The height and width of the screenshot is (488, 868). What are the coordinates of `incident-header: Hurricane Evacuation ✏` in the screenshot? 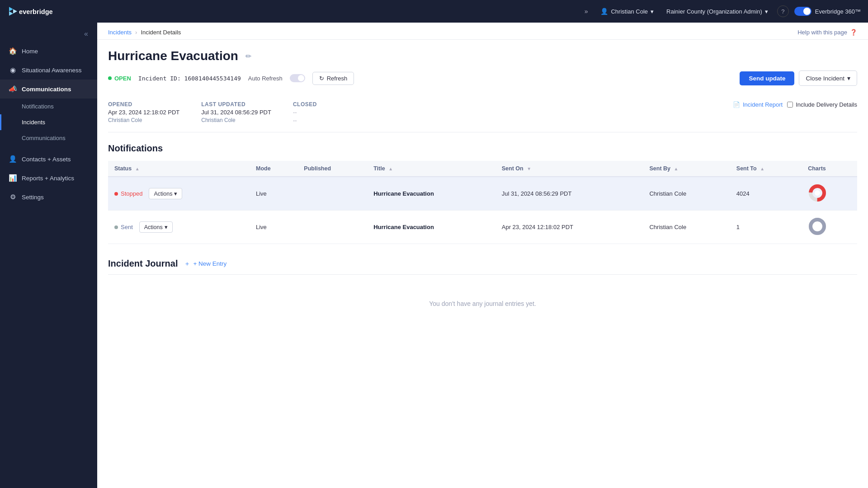 It's located at (483, 56).